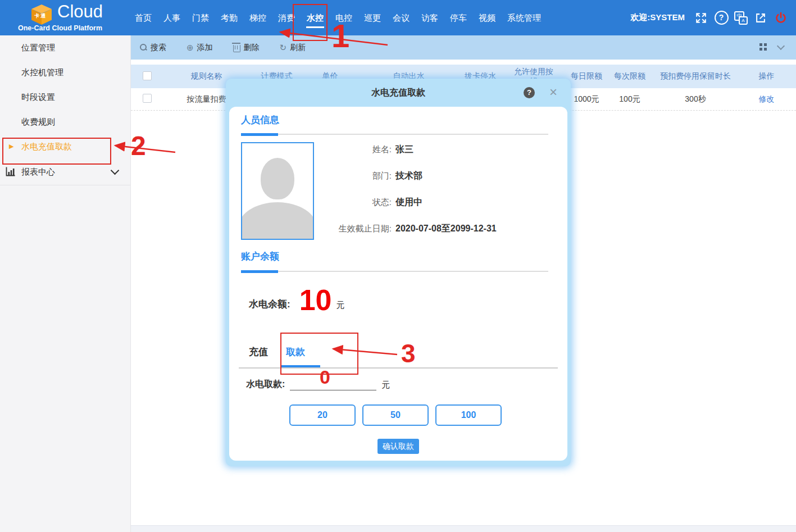  Describe the element at coordinates (158, 48) in the screenshot. I see `search-button-label: 搜索` at that location.